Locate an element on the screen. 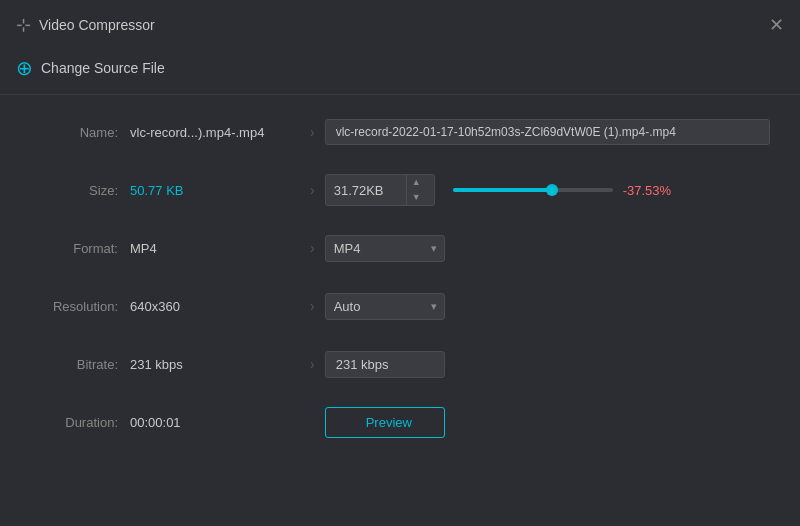 This screenshot has width=800, height=526. bitrate-row: Bitrate: 231 kbps › is located at coordinates (400, 364).